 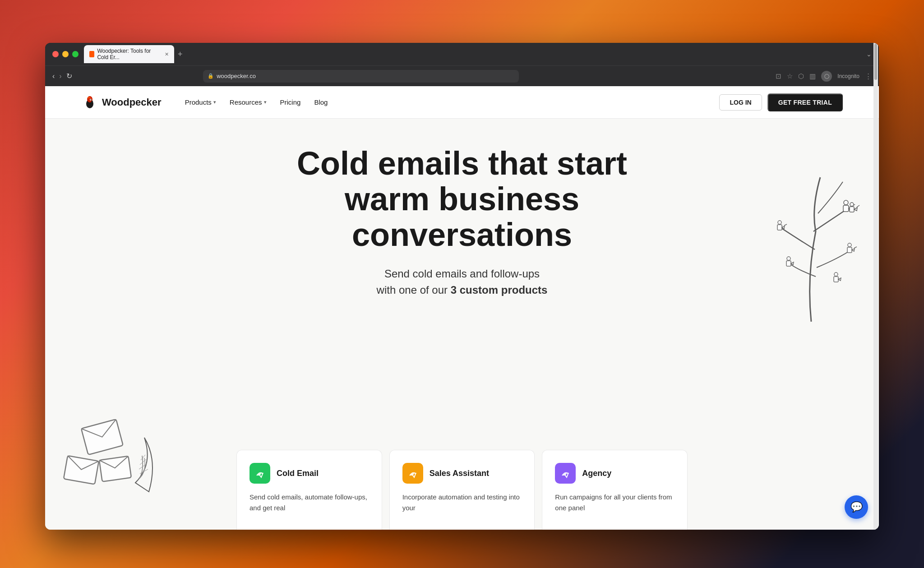 I want to click on hero-decoration-left, so click(x=117, y=461).